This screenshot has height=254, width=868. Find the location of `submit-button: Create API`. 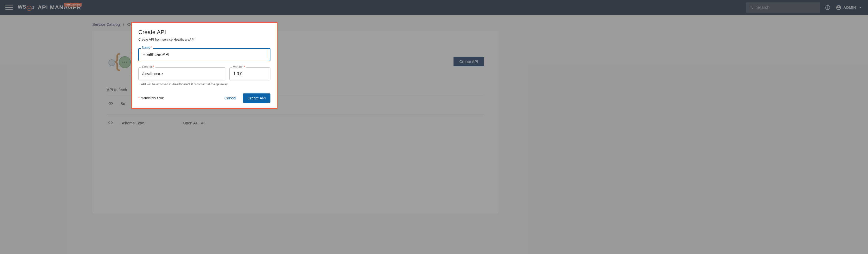

submit-button: Create API is located at coordinates (257, 98).